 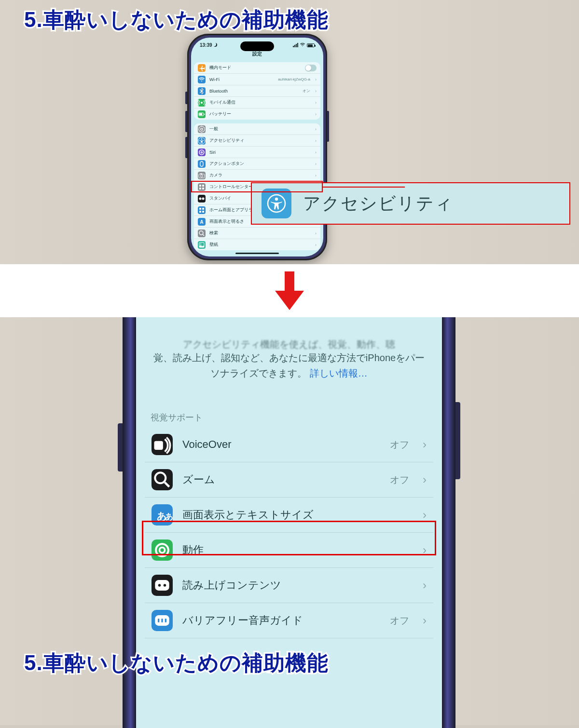 I want to click on dnd-icon, so click(x=215, y=45).